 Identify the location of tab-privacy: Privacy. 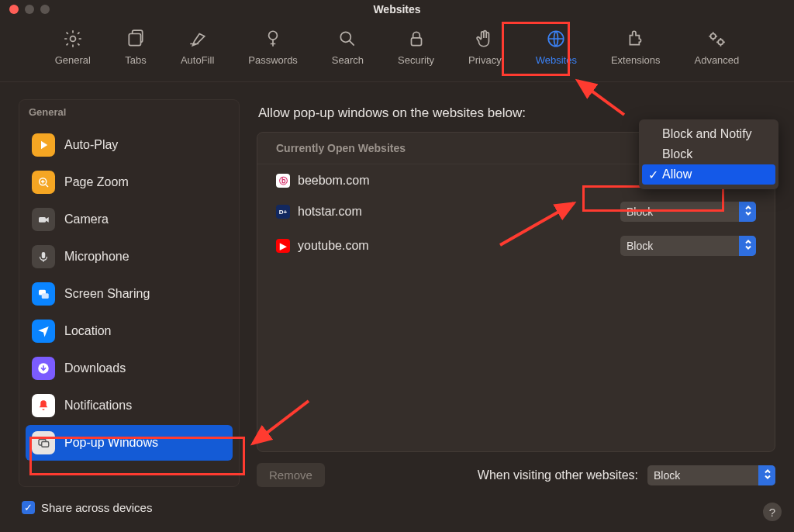
(485, 47).